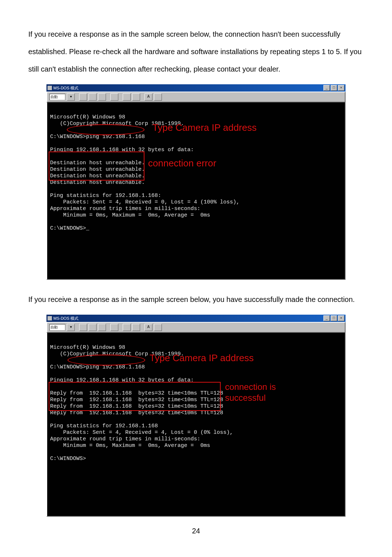 The image size is (392, 557). Describe the element at coordinates (245, 398) in the screenshot. I see `annotation-connection-success-2: successful` at that location.